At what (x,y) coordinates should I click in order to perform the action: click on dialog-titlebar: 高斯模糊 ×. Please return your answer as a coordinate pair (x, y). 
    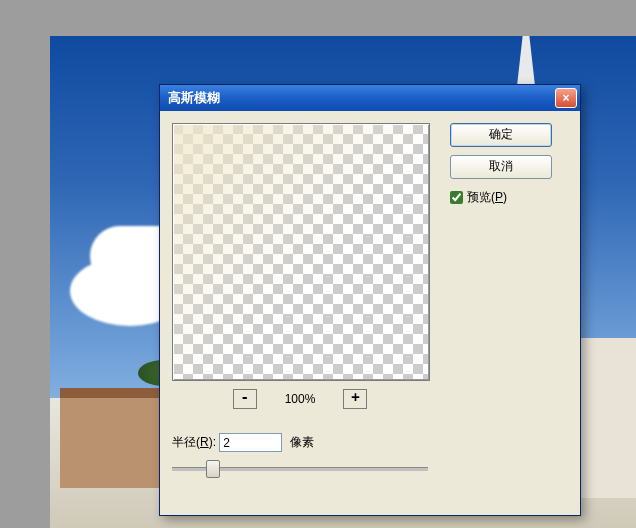
    Looking at the image, I should click on (370, 98).